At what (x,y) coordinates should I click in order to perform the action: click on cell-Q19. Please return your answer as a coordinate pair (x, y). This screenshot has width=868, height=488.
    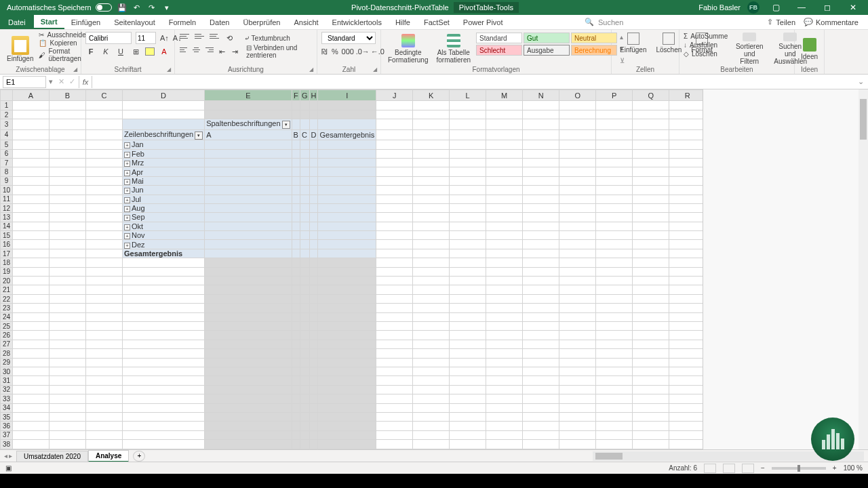
    Looking at the image, I should click on (651, 271).